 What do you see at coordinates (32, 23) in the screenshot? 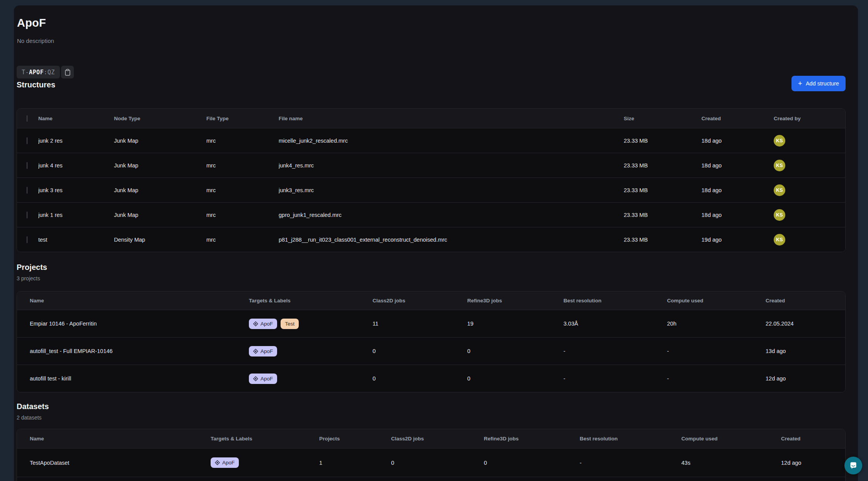
I see `page-title: ApoF` at bounding box center [32, 23].